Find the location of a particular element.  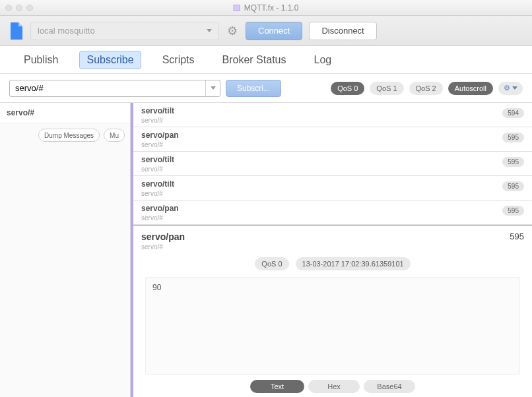

message-count-badge: 594 is located at coordinates (514, 113).